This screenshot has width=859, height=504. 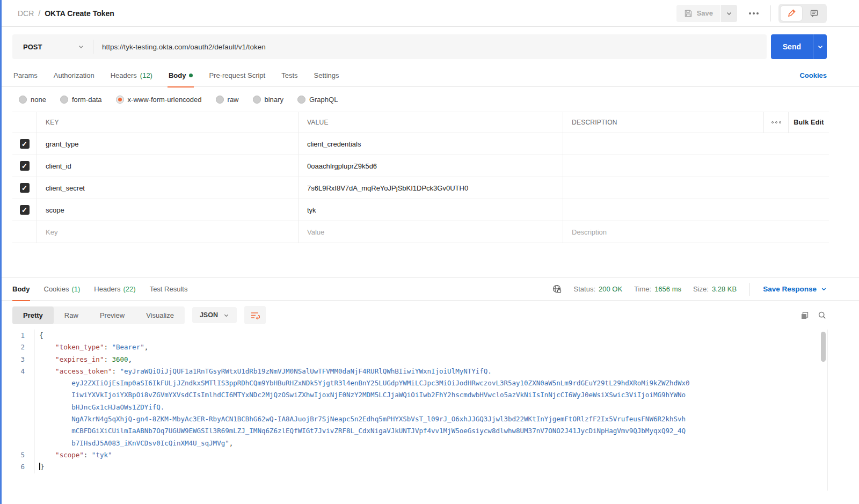 I want to click on tab-body: Body, so click(x=181, y=76).